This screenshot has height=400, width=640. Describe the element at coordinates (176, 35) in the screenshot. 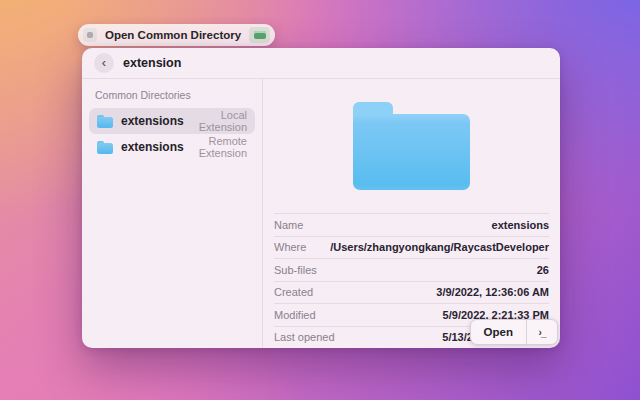

I see `launcher-pill: Open Common Directory` at that location.